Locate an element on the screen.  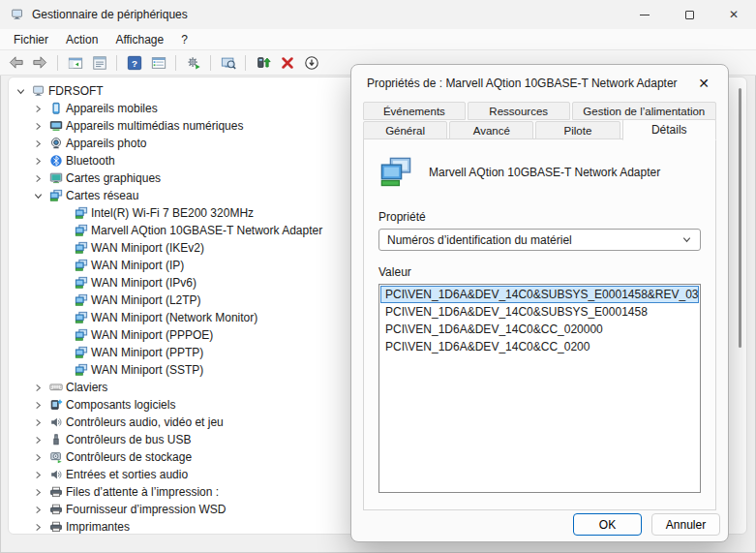
tree-item-label: Intel(R) Wi-Fi 7 BE200 320MHz is located at coordinates (172, 213).